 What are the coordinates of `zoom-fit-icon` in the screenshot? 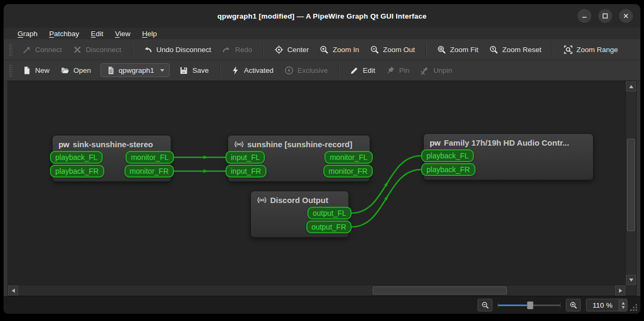 It's located at (441, 49).